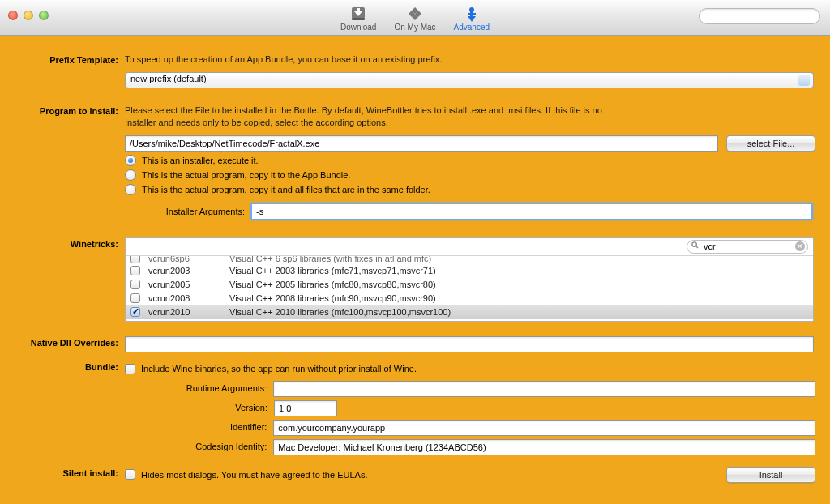 The image size is (830, 504). What do you see at coordinates (331, 259) in the screenshot?
I see `winetricks-row-desc: Visual C++ 6 sp6 libraries (with fixes i…` at bounding box center [331, 259].